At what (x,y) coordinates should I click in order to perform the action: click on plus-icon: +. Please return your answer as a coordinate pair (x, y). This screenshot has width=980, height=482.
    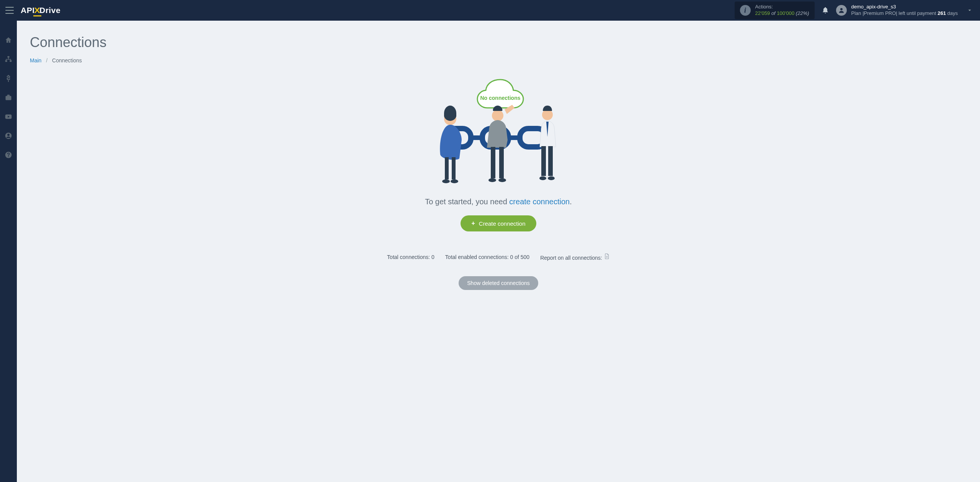
    Looking at the image, I should click on (473, 223).